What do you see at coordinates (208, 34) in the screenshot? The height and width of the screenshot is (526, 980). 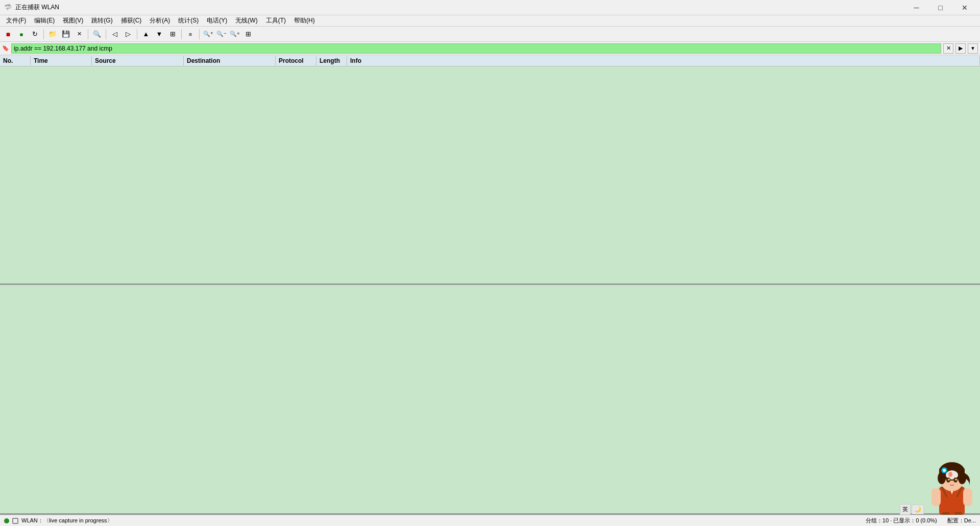 I see `zoom-in-button: 🔍+` at bounding box center [208, 34].